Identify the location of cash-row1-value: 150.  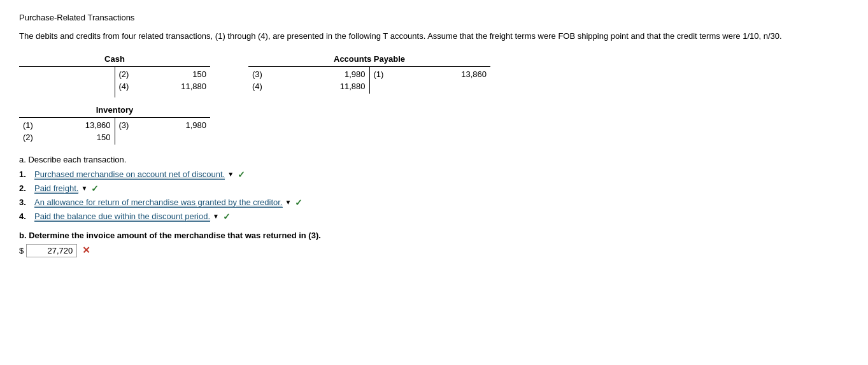
(187, 74).